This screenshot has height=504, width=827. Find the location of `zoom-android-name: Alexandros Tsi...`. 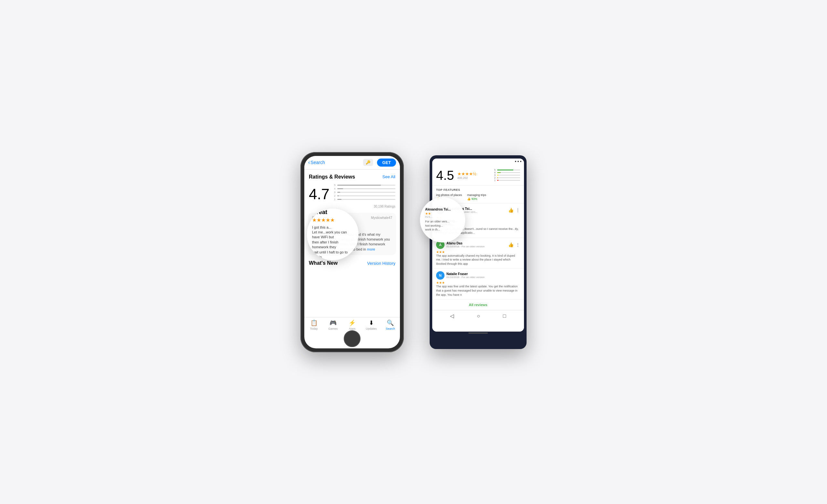

zoom-android-name: Alexandros Tsi... is located at coordinates (438, 209).